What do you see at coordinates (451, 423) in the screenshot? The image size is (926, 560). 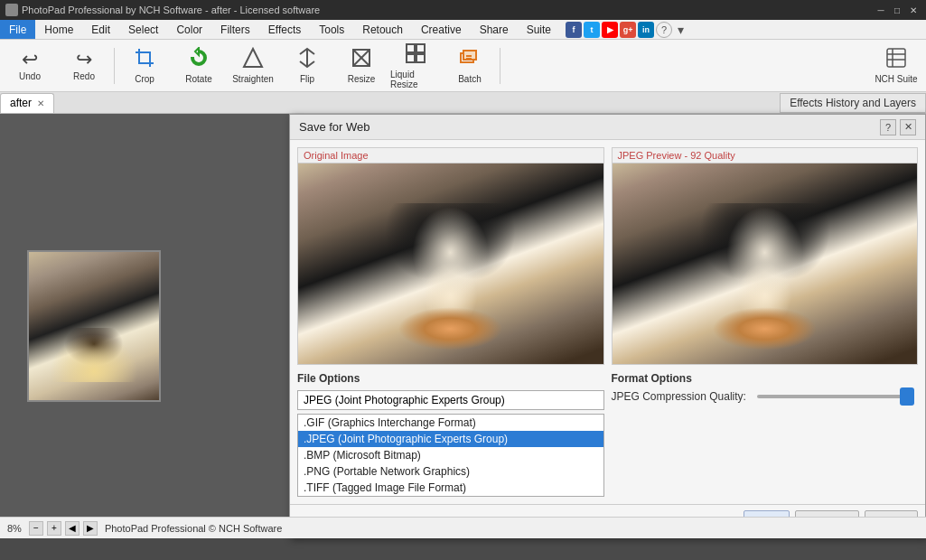 I see `dropdown-gif: .GIF (Graphics Interchange Format)` at bounding box center [451, 423].